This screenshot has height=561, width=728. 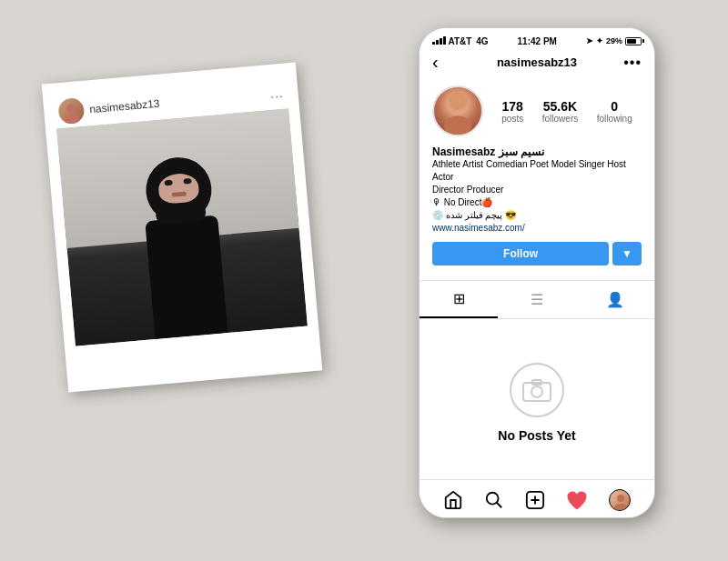 I want to click on following-label: following, so click(x=615, y=118).